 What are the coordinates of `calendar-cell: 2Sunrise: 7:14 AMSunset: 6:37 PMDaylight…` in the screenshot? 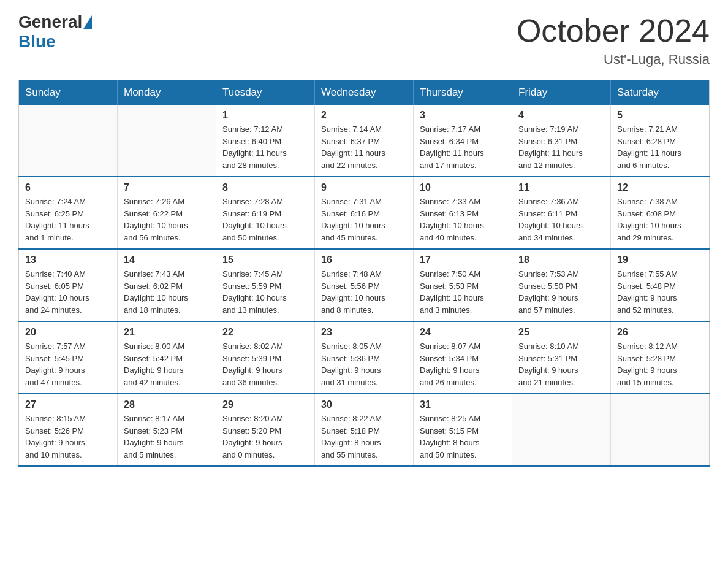 It's located at (364, 141).